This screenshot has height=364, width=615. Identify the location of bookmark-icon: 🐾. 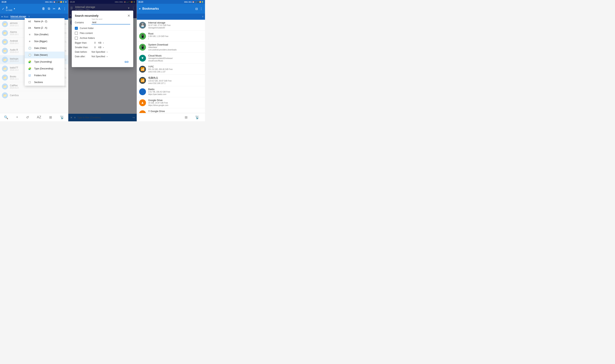
(143, 92).